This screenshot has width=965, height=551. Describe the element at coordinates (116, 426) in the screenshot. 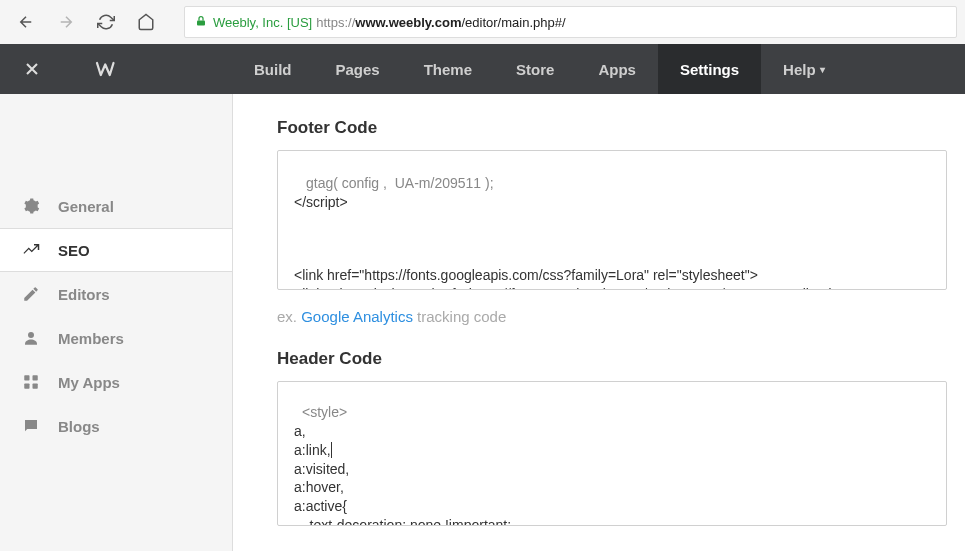

I see `sidebar-item-blogs: Blogs` at that location.